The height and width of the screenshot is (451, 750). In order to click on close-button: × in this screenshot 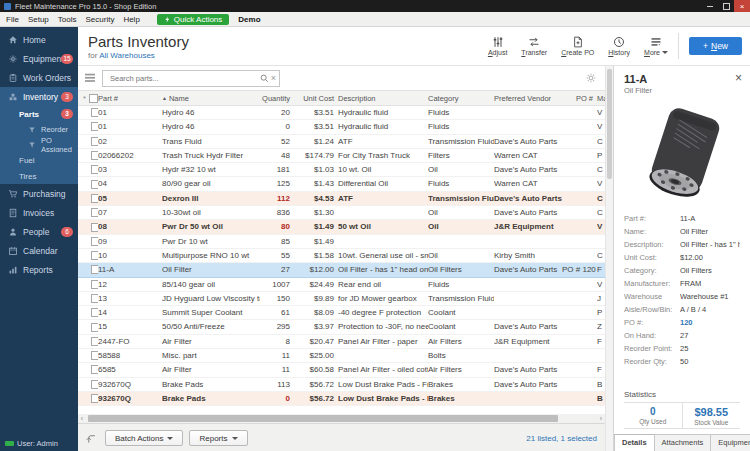, I will do `click(742, 6)`.